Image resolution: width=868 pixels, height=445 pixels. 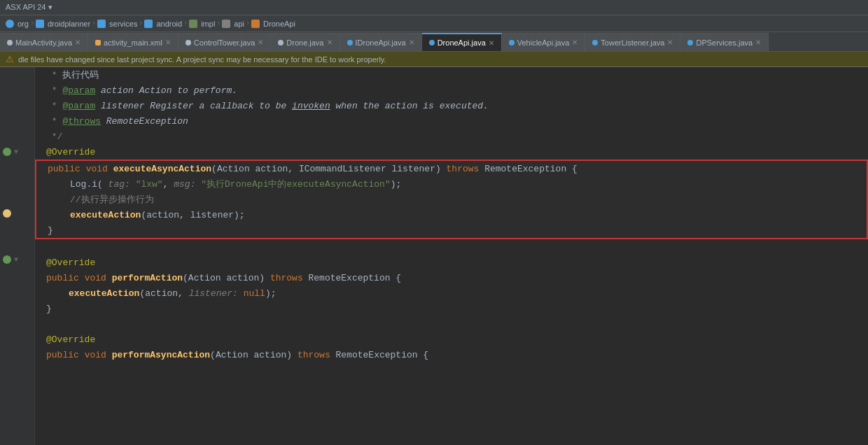 What do you see at coordinates (451, 121) in the screenshot?
I see `code-line-4: * @throws RemoteException` at bounding box center [451, 121].